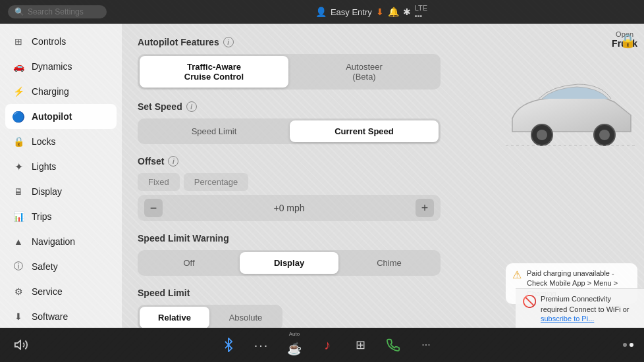  What do you see at coordinates (61, 217) in the screenshot?
I see `sidebar-item-trips: 📊 Trips` at bounding box center [61, 217].